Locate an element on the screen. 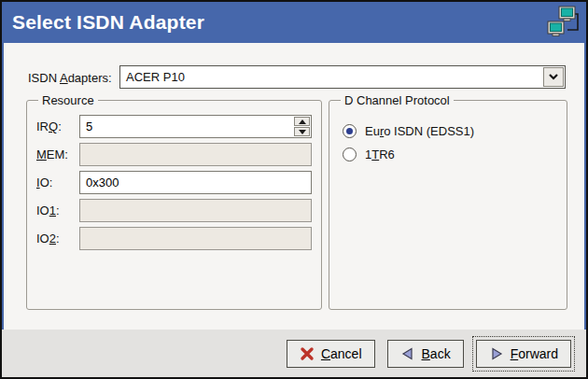 The height and width of the screenshot is (379, 588). radio-1tr6: 1TR6 is located at coordinates (451, 155).